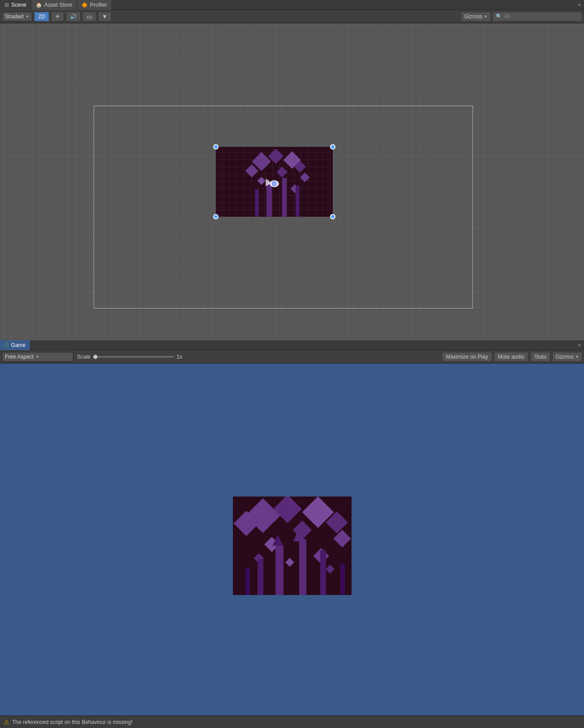 This screenshot has width=584, height=728. What do you see at coordinates (54, 5) in the screenshot?
I see `tab-asset-store: 🏠 Asset Store` at bounding box center [54, 5].